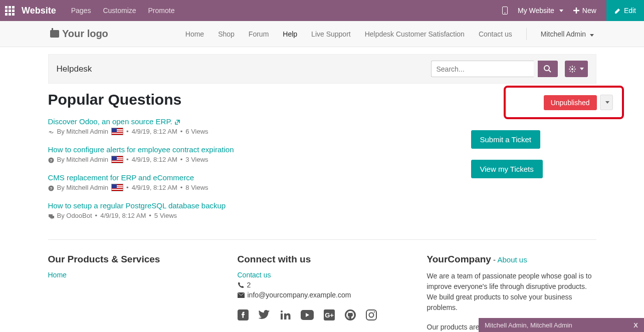  I want to click on brand-title: Website, so click(39, 11).